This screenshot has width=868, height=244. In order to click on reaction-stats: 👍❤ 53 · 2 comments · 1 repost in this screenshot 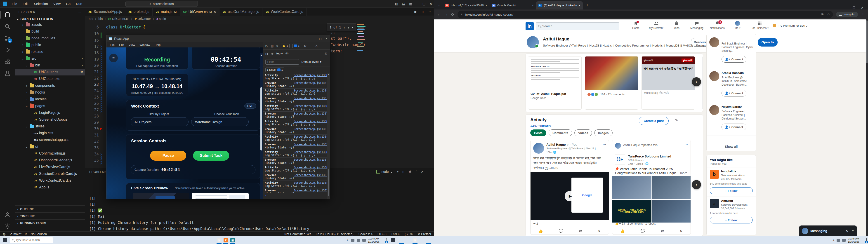, I will do `click(635, 223)`.